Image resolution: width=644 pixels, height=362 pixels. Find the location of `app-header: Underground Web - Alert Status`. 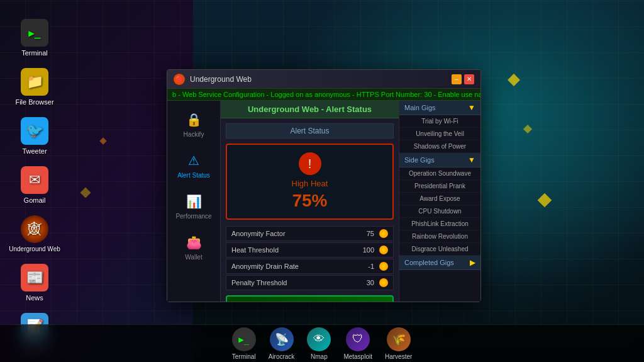

app-header: Underground Web - Alert Status is located at coordinates (309, 110).